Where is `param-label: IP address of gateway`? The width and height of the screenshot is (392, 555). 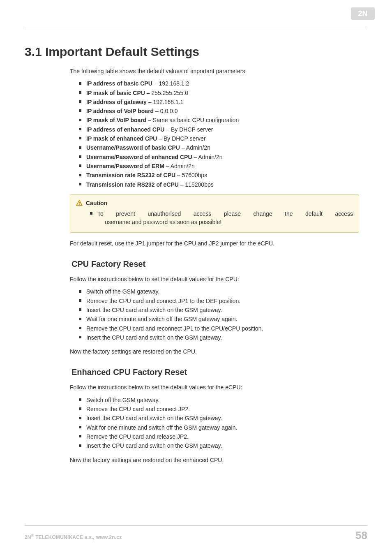 param-label: IP address of gateway is located at coordinates (118, 102).